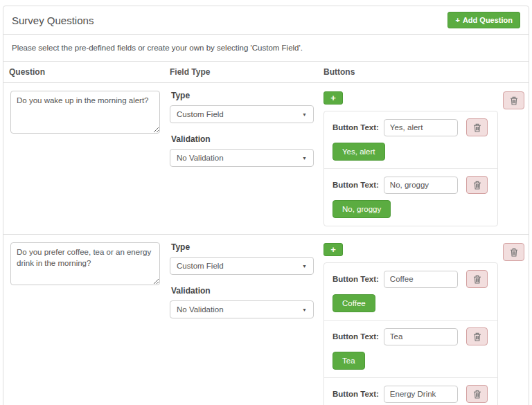  Describe the element at coordinates (411, 334) in the screenshot. I see `button-options-group: Button Text: Coffee Button Text:` at that location.